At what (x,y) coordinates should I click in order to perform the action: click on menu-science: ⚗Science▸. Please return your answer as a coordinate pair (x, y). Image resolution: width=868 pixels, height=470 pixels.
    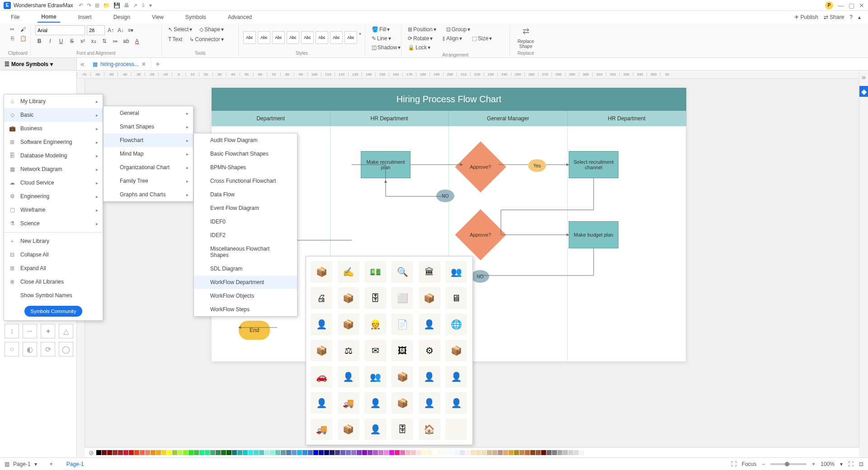
    Looking at the image, I should click on (53, 223).